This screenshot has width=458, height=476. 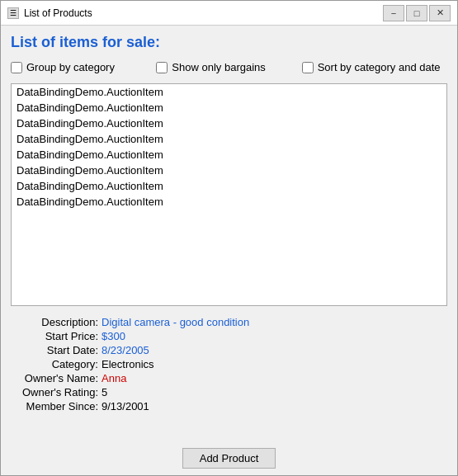 What do you see at coordinates (274, 350) in the screenshot?
I see `start-date-value: 8/23/2005` at bounding box center [274, 350].